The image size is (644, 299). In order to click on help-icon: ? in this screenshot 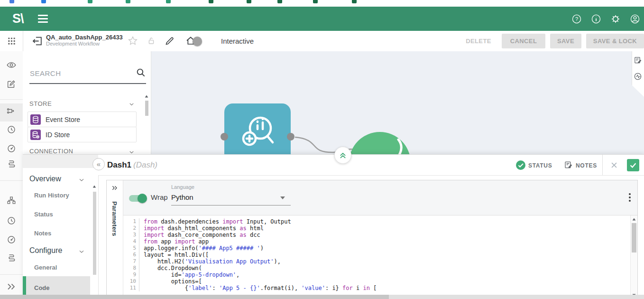, I will do `click(577, 19)`.